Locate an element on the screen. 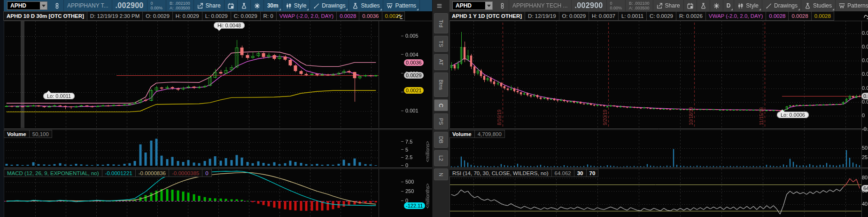  price-bubble: 0.0021 is located at coordinates (414, 90).